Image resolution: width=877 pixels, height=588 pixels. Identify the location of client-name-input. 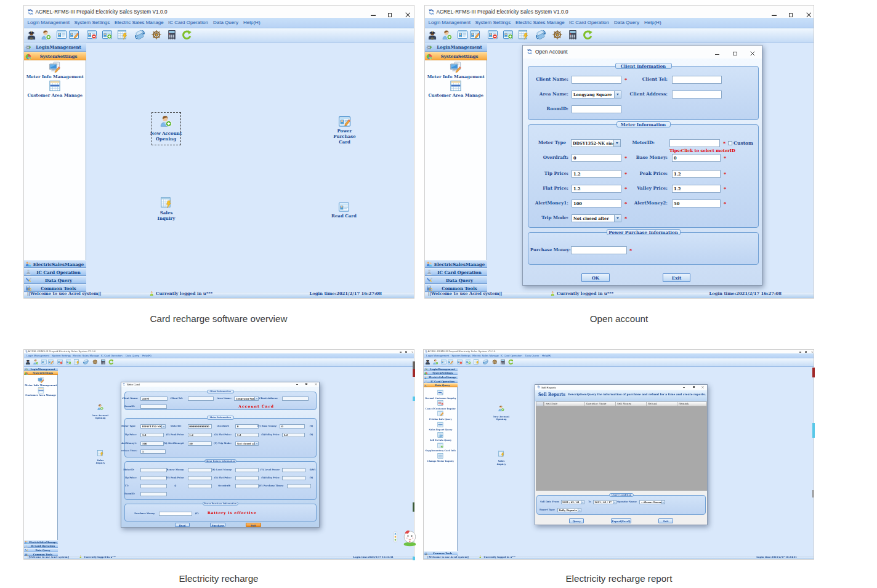
(596, 80).